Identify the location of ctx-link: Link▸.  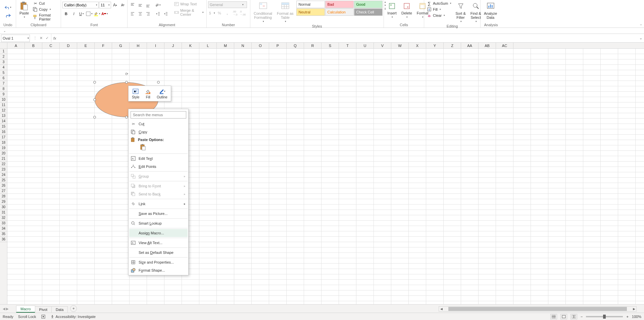
(158, 204).